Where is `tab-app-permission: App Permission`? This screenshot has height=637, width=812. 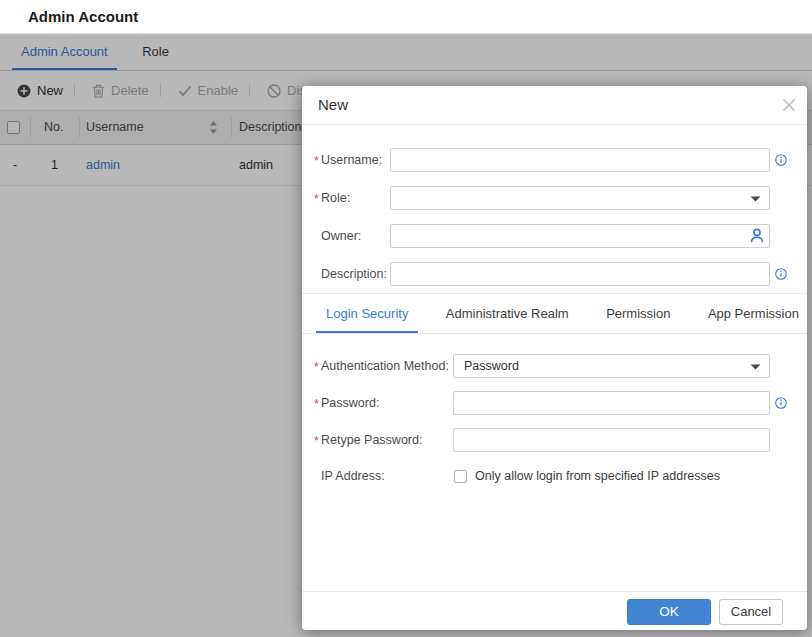 tab-app-permission: App Permission is located at coordinates (754, 314).